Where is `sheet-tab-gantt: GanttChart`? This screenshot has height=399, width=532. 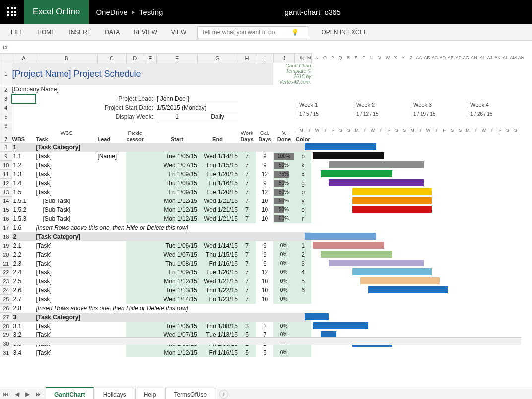
sheet-tab-gantt: GanttChart is located at coordinates (69, 393).